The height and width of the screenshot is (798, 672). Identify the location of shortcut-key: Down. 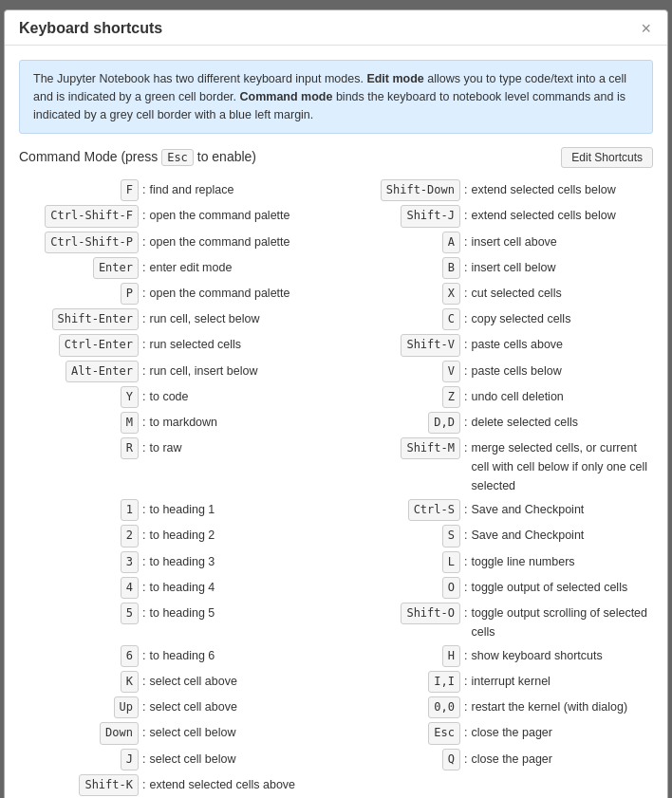
(81, 733).